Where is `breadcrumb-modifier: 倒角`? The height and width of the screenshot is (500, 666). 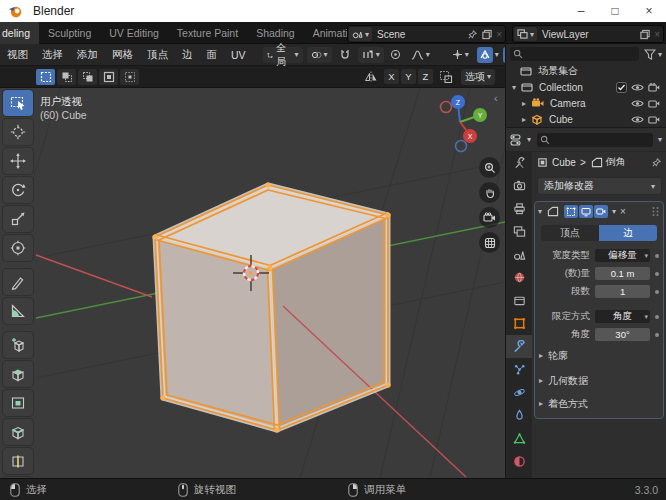 breadcrumb-modifier: 倒角 is located at coordinates (628, 162).